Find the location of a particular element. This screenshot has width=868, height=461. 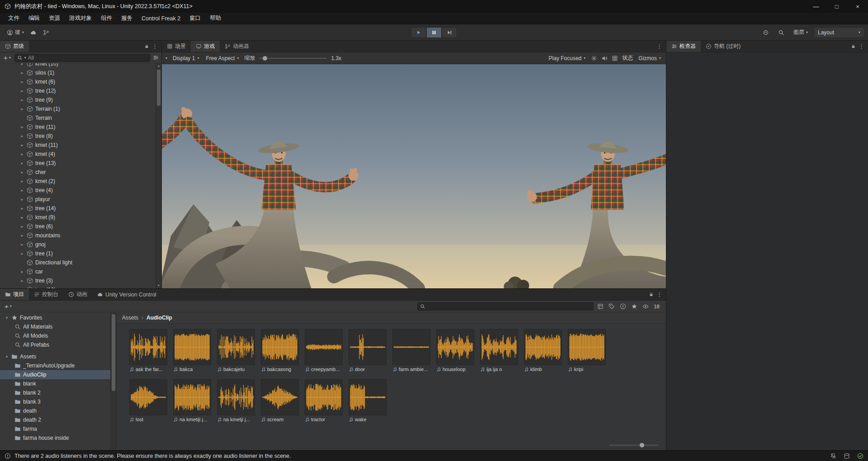

menu-item: 帮助 is located at coordinates (215, 18).